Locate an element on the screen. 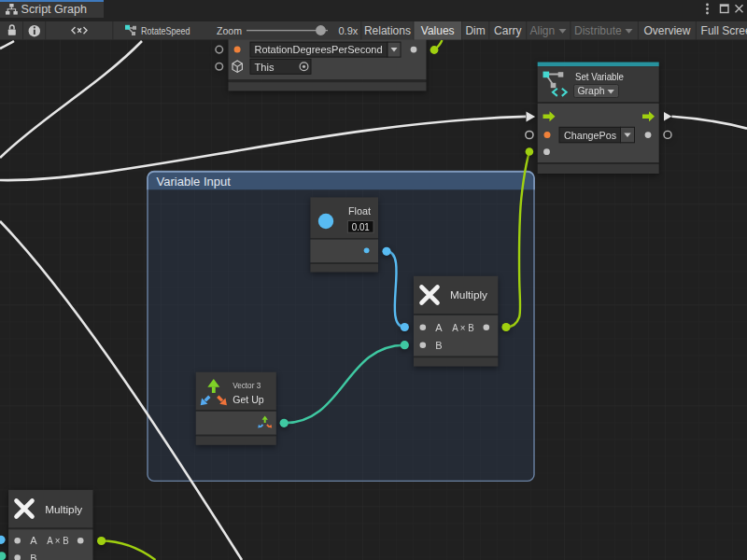 The height and width of the screenshot is (560, 747). svg-text: 0.9x is located at coordinates (349, 31).